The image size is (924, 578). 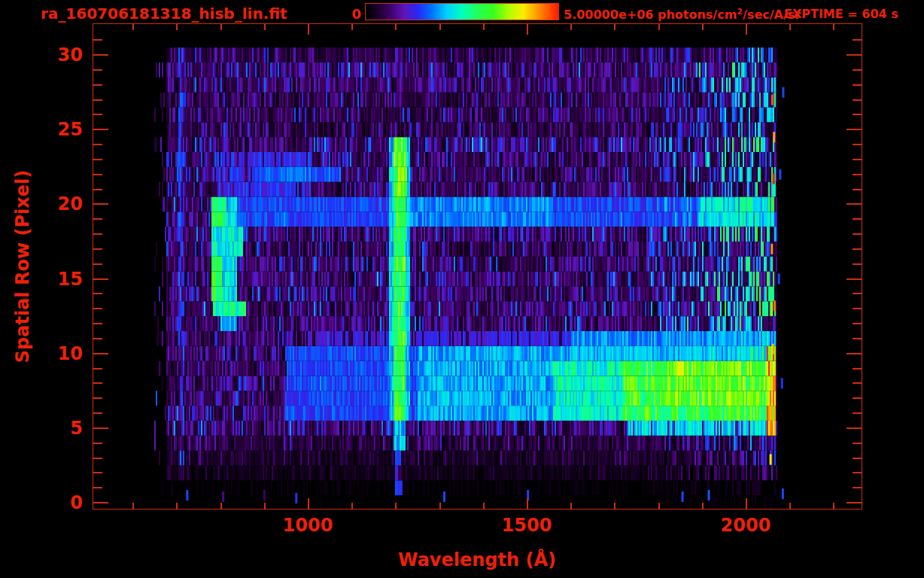 I want to click on colorbar-max-label: 5.00000e+06 photons/cm2/sec/A/sr, so click(x=682, y=14).